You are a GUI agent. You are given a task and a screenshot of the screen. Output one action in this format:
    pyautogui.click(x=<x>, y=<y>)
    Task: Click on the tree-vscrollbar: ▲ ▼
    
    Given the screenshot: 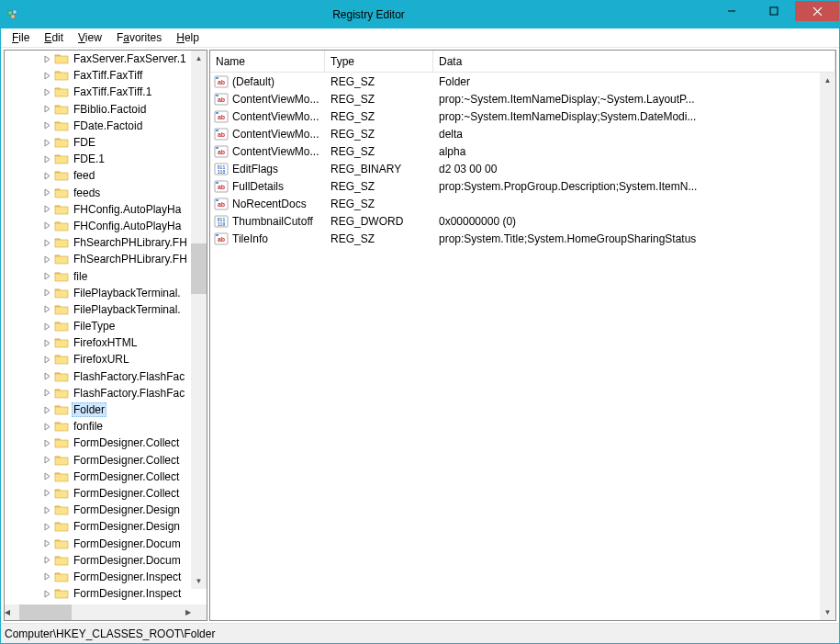 What is the action you would take?
    pyautogui.click(x=198, y=320)
    